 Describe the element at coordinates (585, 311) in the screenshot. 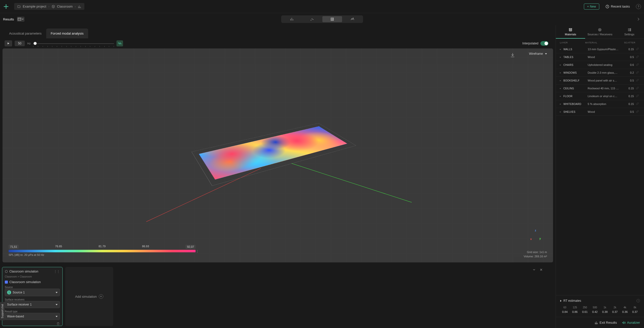

I see `rt-value: 0.61` at that location.